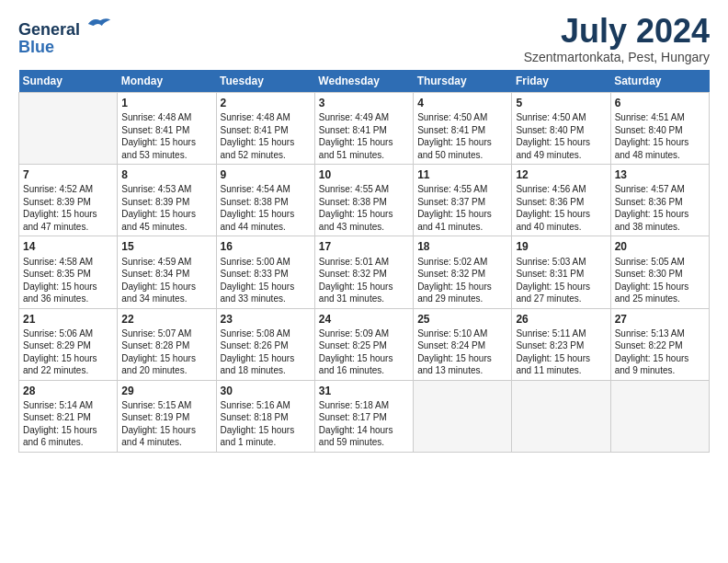  What do you see at coordinates (561, 103) in the screenshot?
I see `day-number: 5` at bounding box center [561, 103].